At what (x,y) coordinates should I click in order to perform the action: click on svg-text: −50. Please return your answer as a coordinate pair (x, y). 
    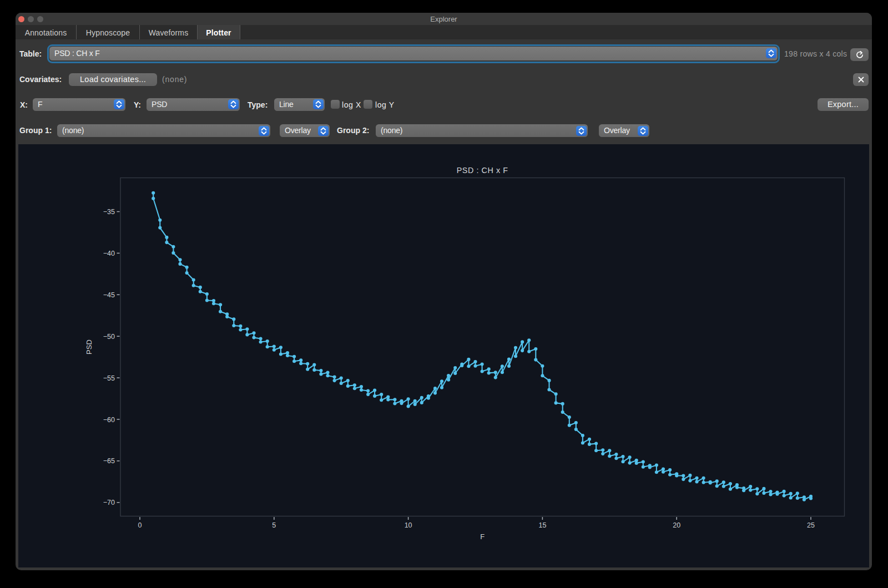
    Looking at the image, I should click on (109, 337).